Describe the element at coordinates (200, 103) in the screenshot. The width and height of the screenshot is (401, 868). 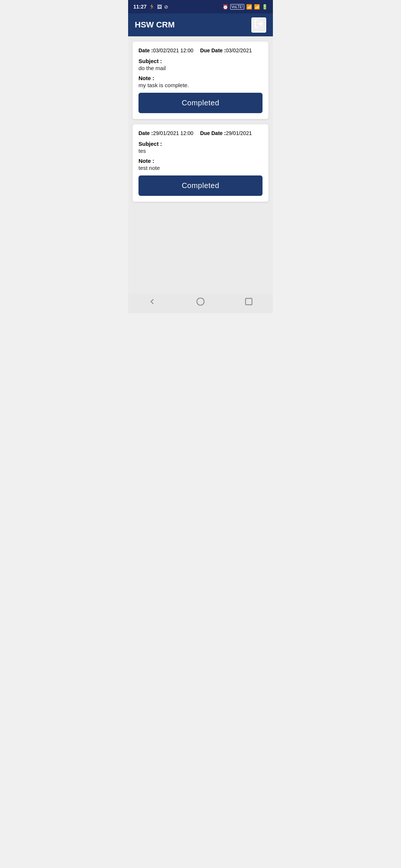
I see `completed-button-1: Completed` at that location.